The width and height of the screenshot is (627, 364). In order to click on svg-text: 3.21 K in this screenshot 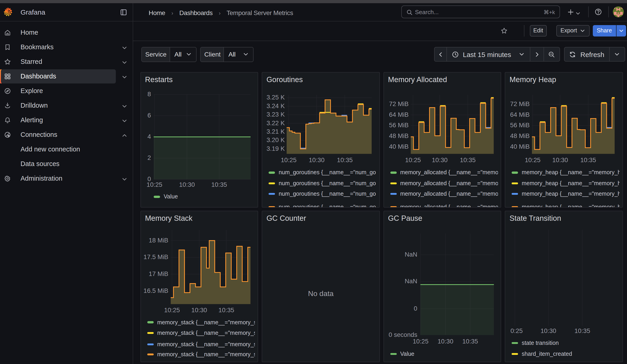, I will do `click(276, 132)`.